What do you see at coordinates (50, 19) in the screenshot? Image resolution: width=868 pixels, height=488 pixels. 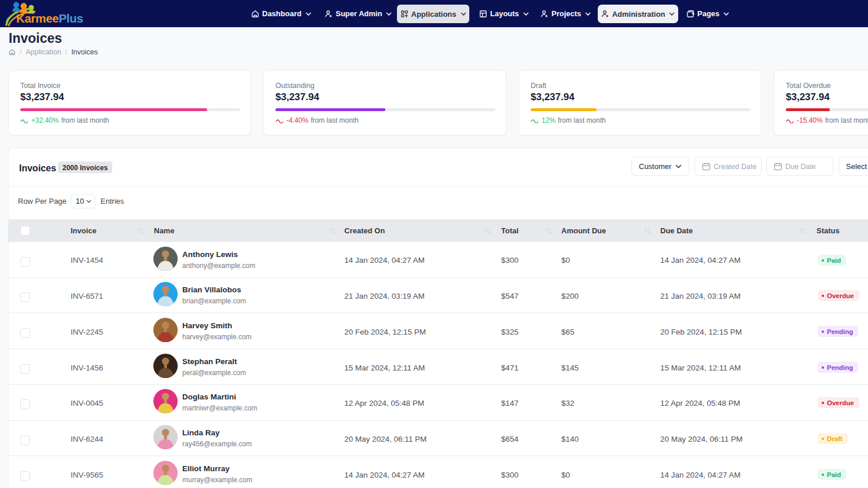 I see `svg-text: KarmeePlus` at bounding box center [50, 19].